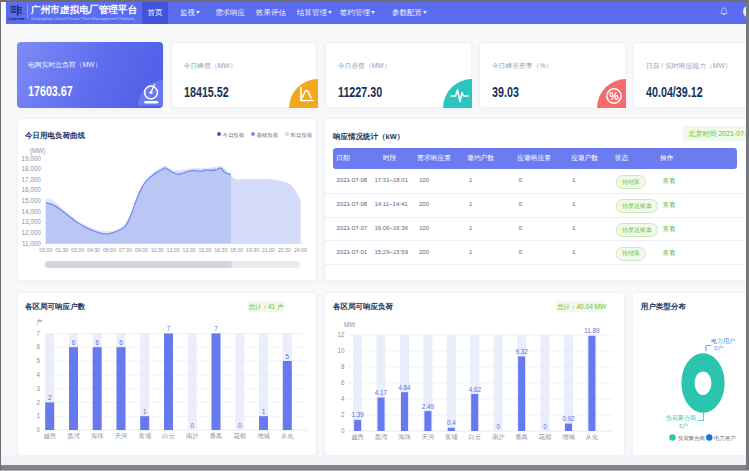  I want to click on svg-text: 9.32, so click(522, 352).